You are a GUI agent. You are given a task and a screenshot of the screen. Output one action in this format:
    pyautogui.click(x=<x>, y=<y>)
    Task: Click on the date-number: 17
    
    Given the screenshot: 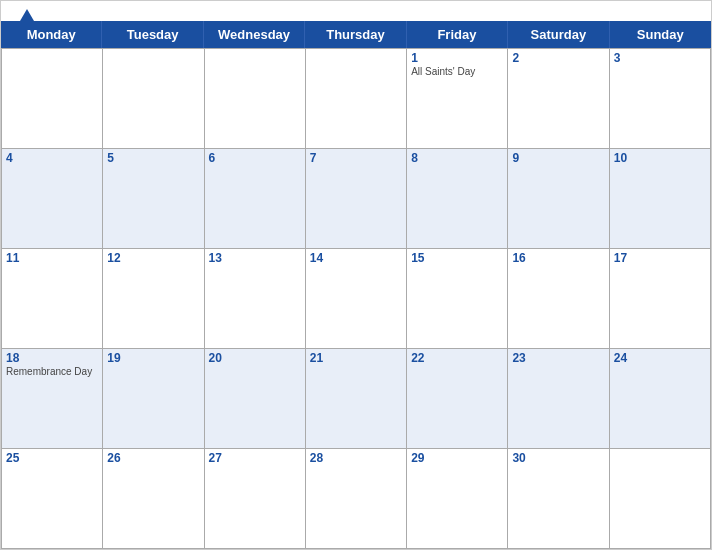 What is the action you would take?
    pyautogui.click(x=660, y=258)
    